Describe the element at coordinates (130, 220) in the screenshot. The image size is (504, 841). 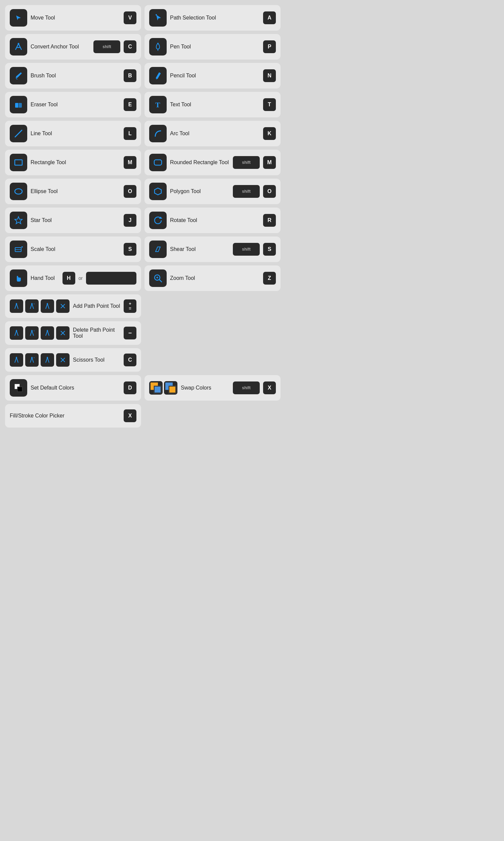
I see `star-key: J` at that location.